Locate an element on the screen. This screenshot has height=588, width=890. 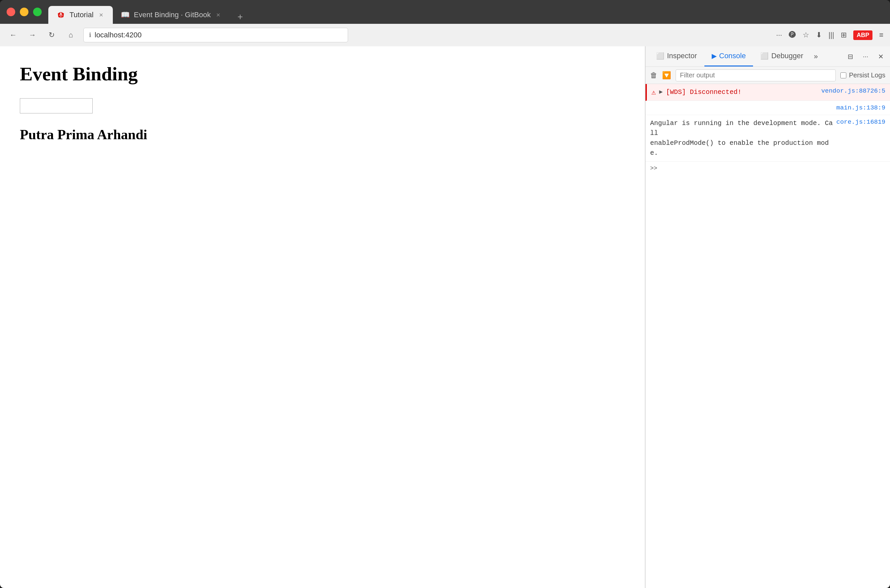
tab-debugger-label: Debugger is located at coordinates (787, 56).